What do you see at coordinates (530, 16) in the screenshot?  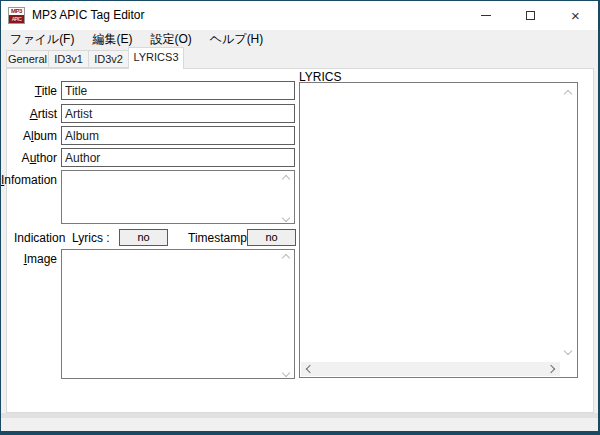 I see `window-controls: ×` at bounding box center [530, 16].